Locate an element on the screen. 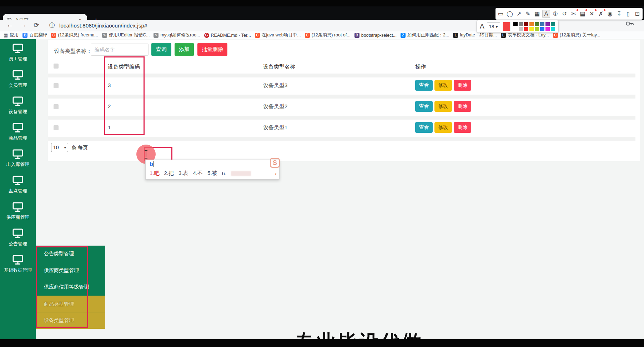  ime-candidate: 5.被 is located at coordinates (212, 174).